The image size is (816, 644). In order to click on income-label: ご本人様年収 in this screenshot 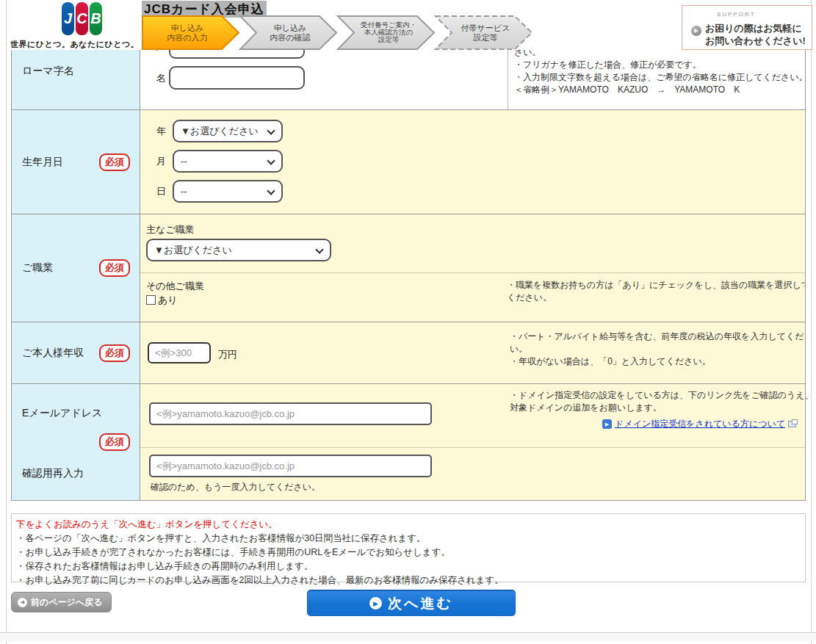, I will do `click(53, 353)`.